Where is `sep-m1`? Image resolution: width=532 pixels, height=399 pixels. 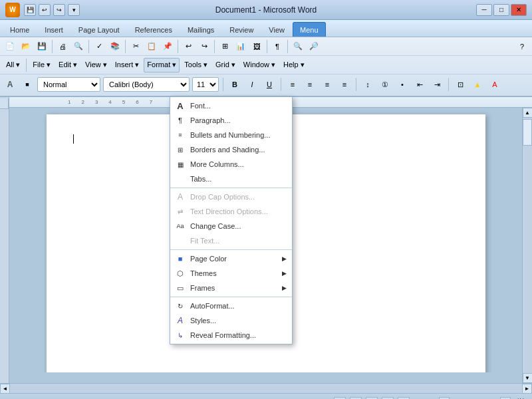 sep-m1 is located at coordinates (27, 65).